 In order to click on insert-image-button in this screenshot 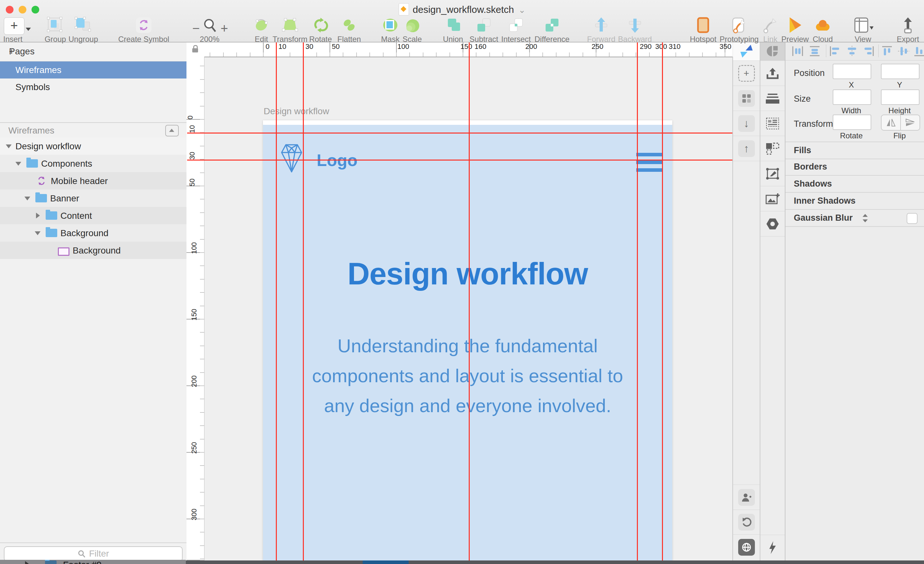, I will do `click(772, 199)`.